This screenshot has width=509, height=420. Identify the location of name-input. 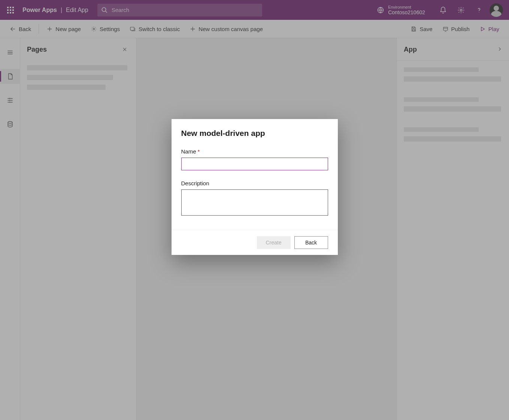
(255, 164).